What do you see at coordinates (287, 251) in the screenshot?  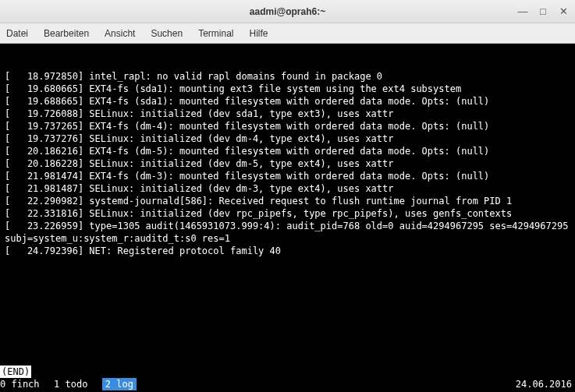 I see `log-line: [ 24.792396] NET: Registered protocol fa…` at bounding box center [287, 251].